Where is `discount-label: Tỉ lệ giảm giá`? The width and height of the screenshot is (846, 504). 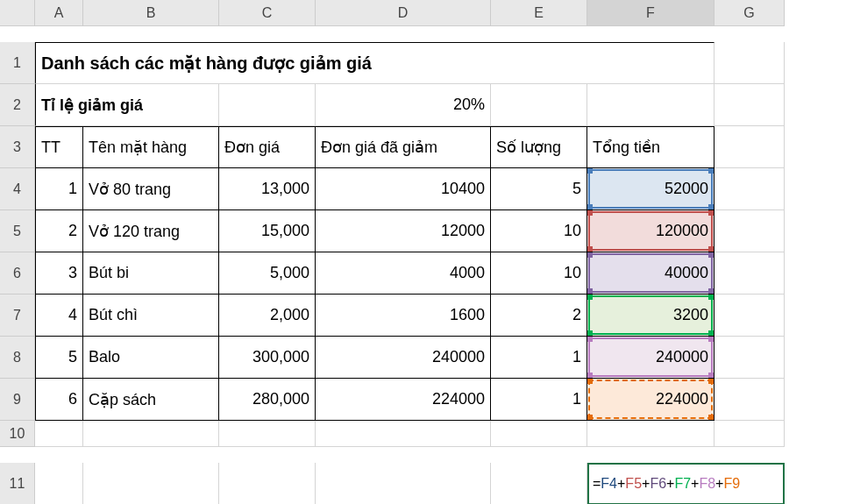
discount-label: Tỉ lệ giảm giá is located at coordinates (127, 105).